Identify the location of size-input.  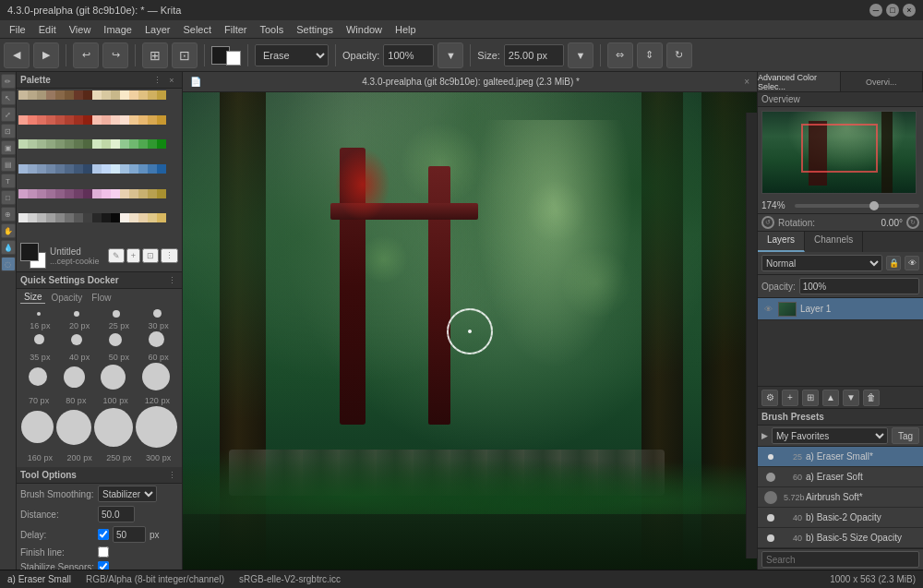
(533, 55).